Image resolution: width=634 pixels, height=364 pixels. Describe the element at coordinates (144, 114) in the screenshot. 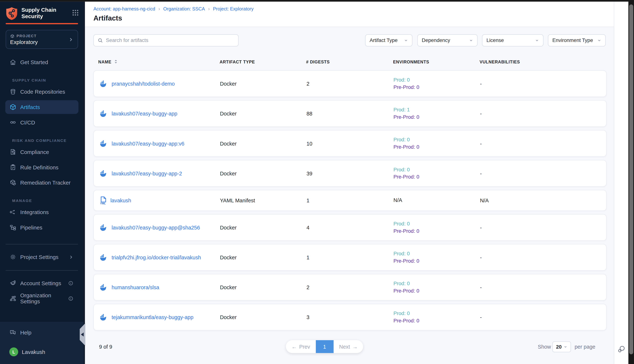

I see `artifact-name-link: lavakush07/easy-buggy-app` at that location.